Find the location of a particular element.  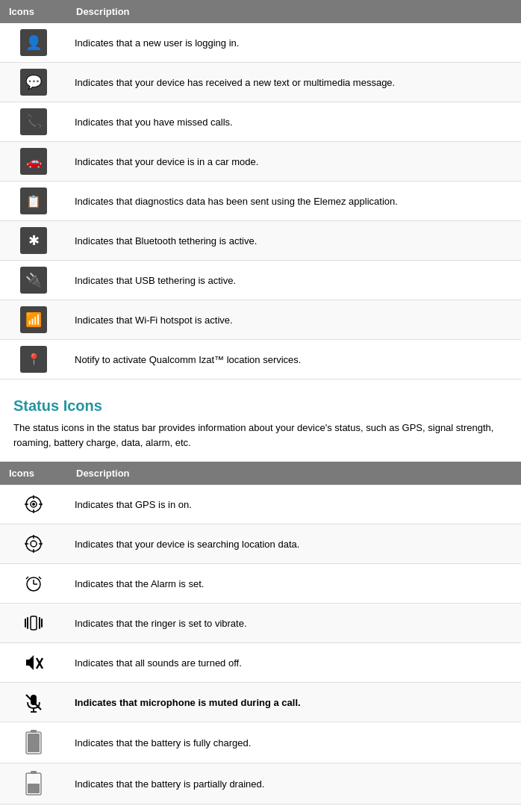

table-row: Indicates that microphone is muted durin… is located at coordinates (260, 702).